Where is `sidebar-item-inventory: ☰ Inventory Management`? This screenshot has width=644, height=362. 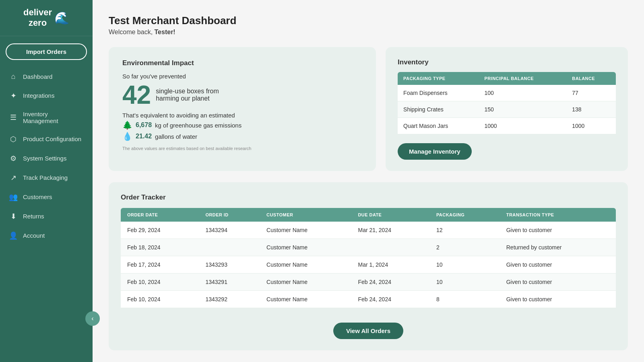
sidebar-item-inventory: ☰ Inventory Management is located at coordinates (46, 117).